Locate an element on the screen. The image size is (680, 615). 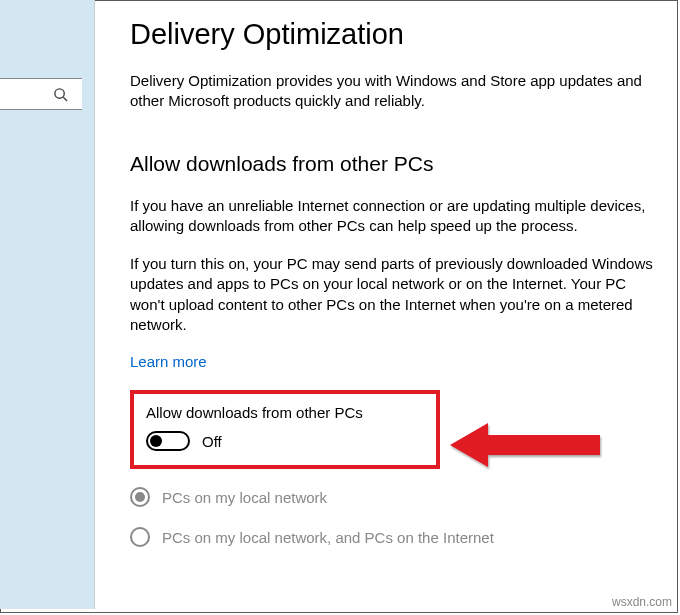
allow-downloads-toggle is located at coordinates (168, 441).